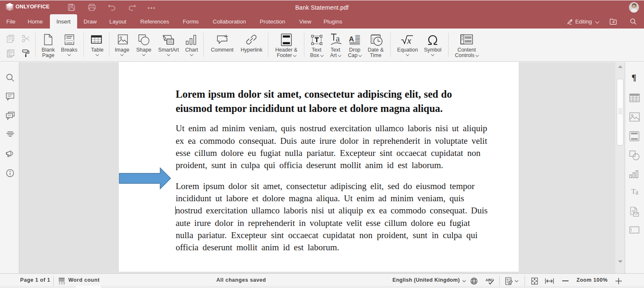 This screenshot has width=644, height=288. Describe the element at coordinates (351, 39) in the screenshot. I see `svg-text: A` at that location.